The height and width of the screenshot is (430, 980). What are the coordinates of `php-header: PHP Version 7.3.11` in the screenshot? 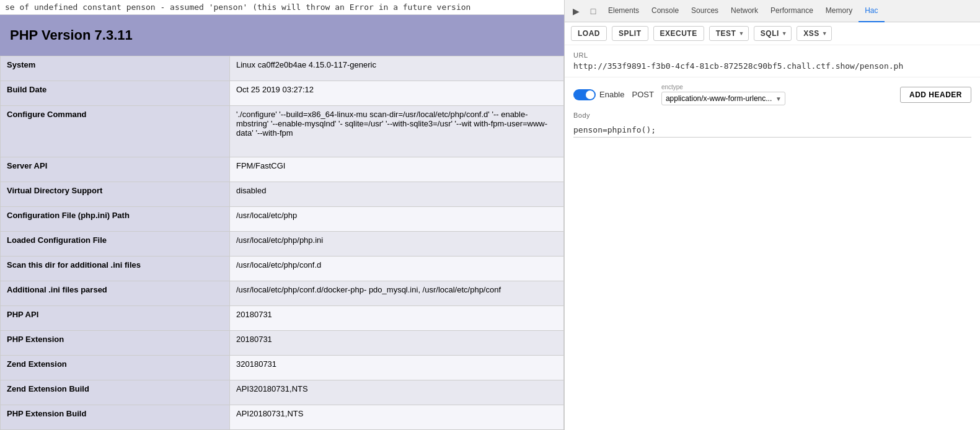 It's located at (282, 35).